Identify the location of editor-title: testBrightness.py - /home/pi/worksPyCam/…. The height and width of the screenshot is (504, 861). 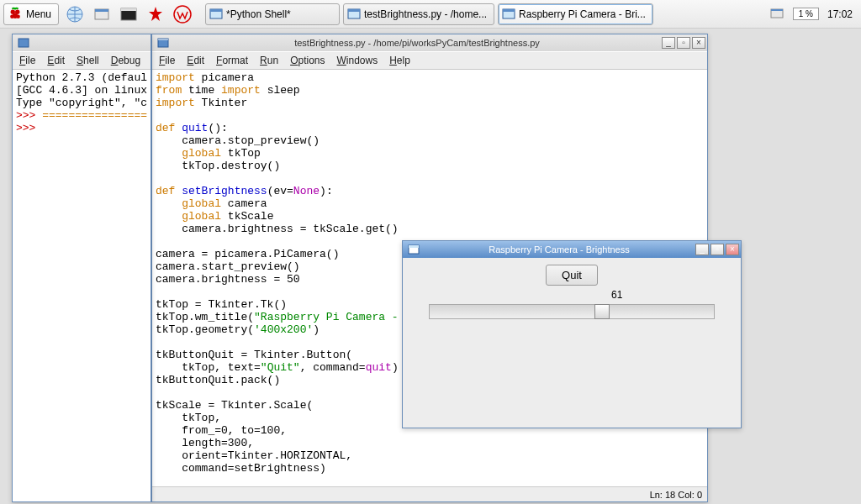
(417, 43).